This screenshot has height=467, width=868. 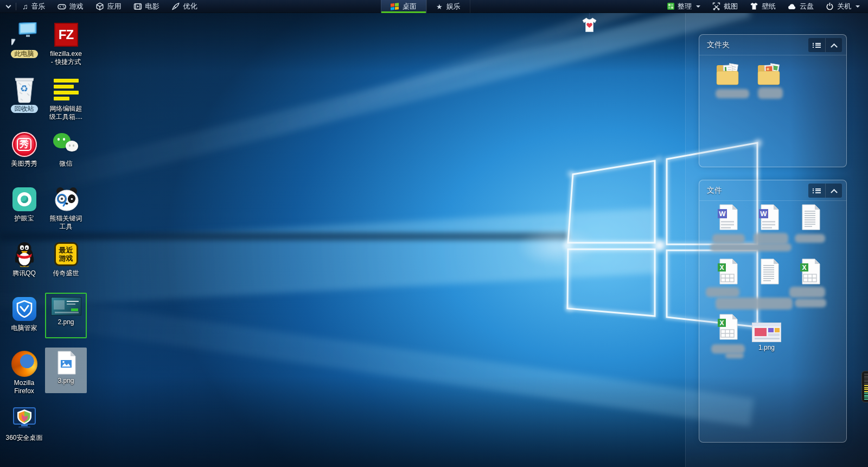 I want to click on rocket-icon, so click(x=176, y=7).